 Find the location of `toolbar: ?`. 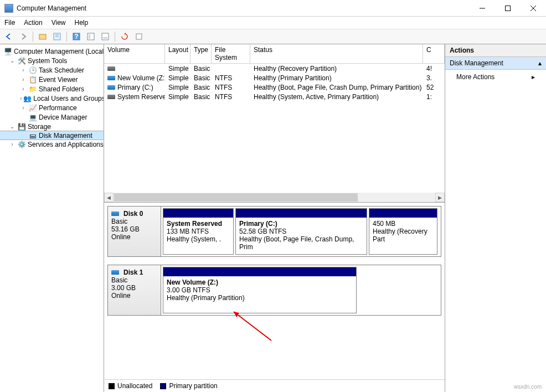

toolbar: ? is located at coordinates (273, 37).